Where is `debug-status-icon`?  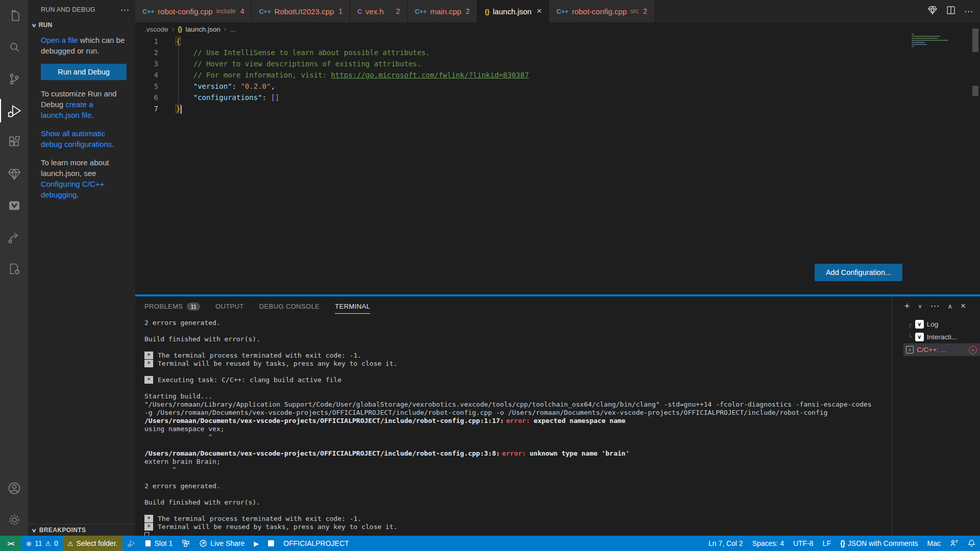 debug-status-icon is located at coordinates (131, 543).